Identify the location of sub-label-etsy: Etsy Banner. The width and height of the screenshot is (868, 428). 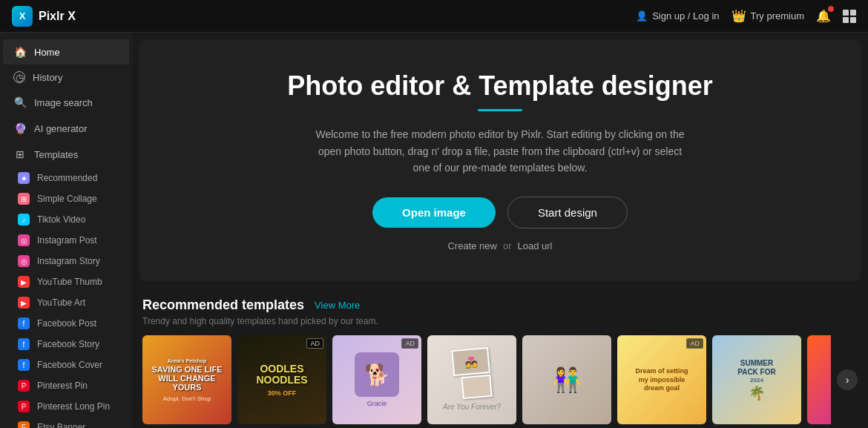
(61, 425).